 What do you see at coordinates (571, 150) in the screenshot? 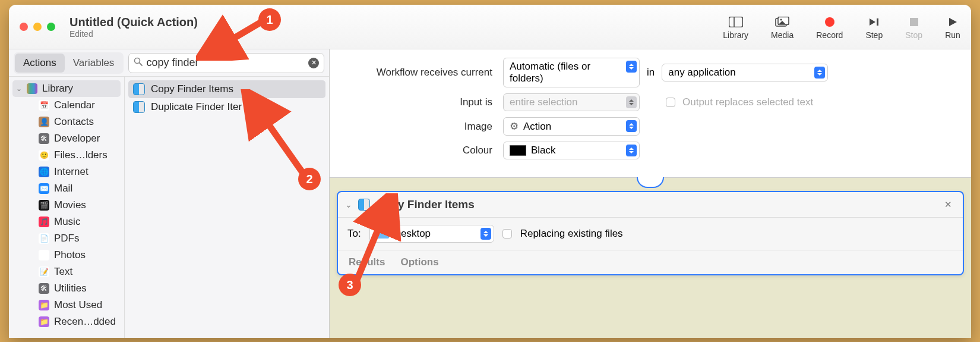
I see `colour-select: Black` at bounding box center [571, 150].